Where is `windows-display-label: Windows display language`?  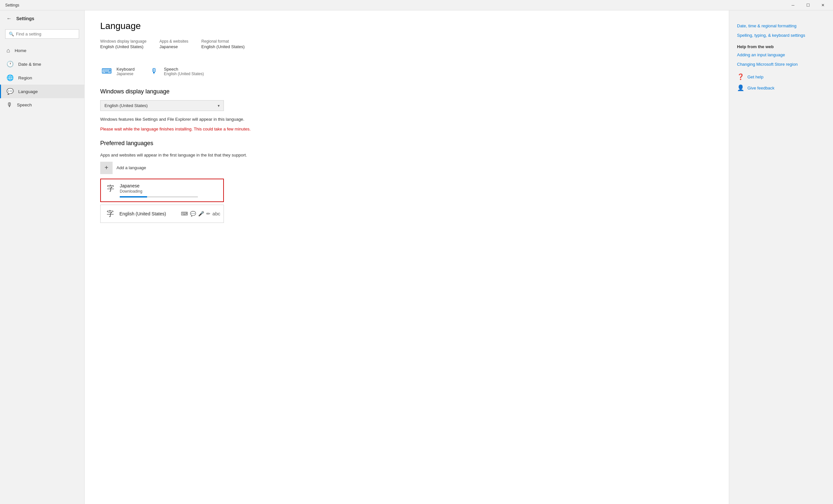 windows-display-label: Windows display language is located at coordinates (123, 41).